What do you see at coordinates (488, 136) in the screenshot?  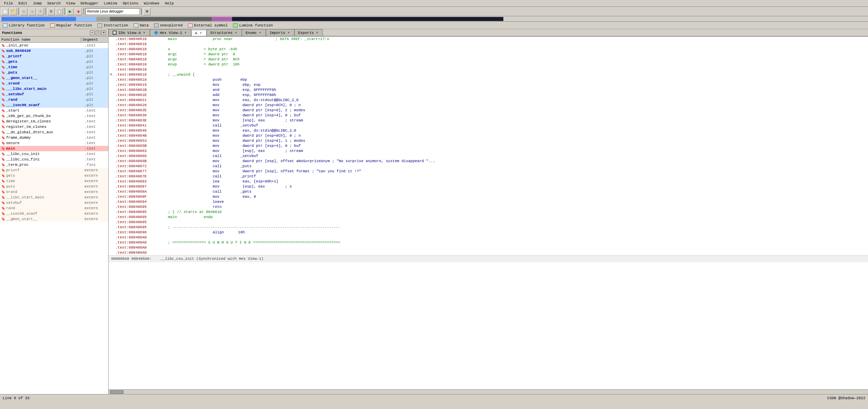 I see `code-line: .text:0804864B mov dword ptr [esp+0Ch], …` at bounding box center [488, 136].